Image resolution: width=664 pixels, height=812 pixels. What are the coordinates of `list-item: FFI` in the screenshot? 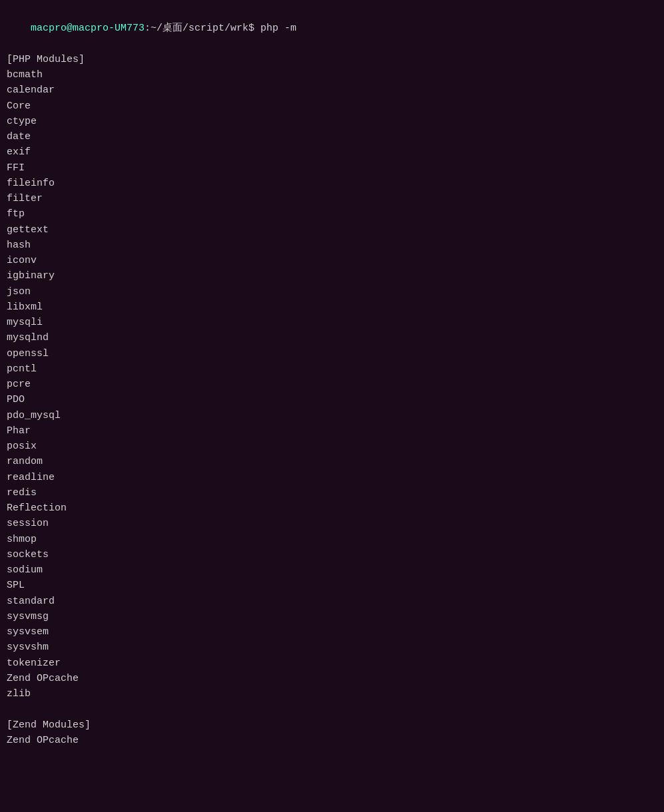 It's located at (332, 168).